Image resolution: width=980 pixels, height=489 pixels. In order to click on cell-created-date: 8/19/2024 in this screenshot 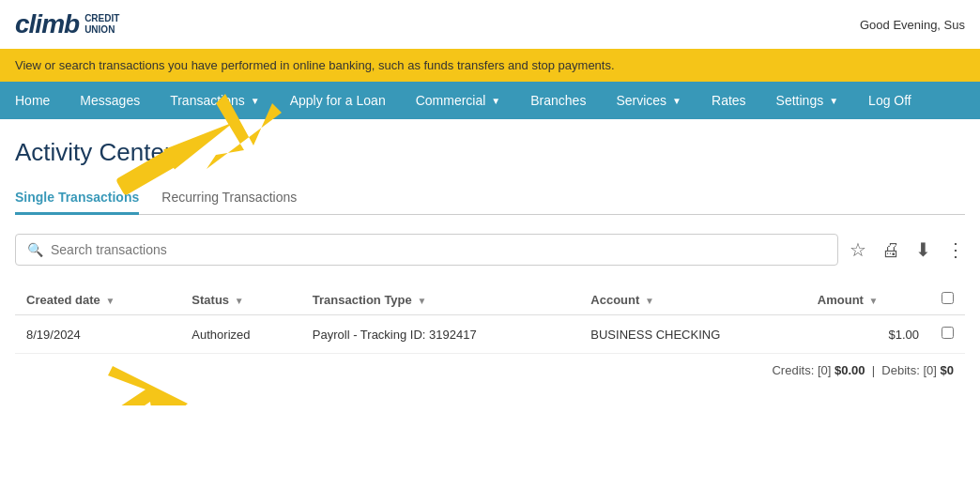, I will do `click(98, 334)`.